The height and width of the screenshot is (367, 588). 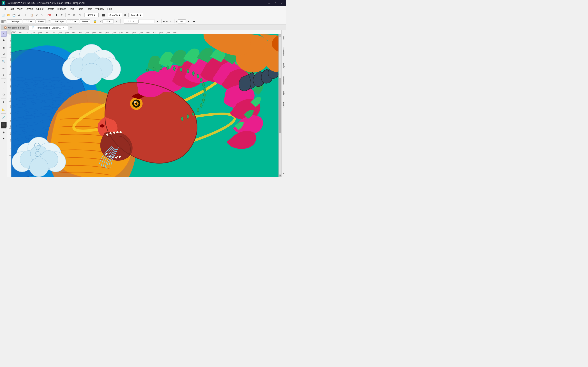 I want to click on properties-panel-button: Properties, so click(x=284, y=51).